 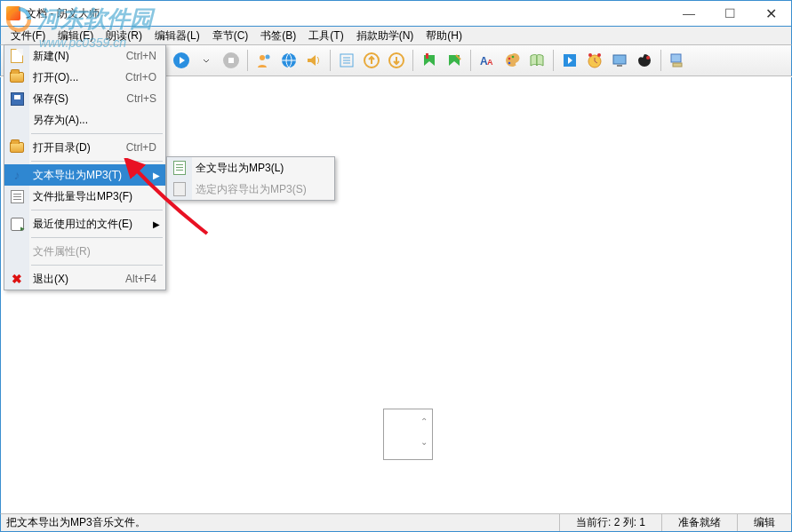 What do you see at coordinates (408, 434) in the screenshot?
I see `float-panel: ⌃ ⌄` at bounding box center [408, 434].